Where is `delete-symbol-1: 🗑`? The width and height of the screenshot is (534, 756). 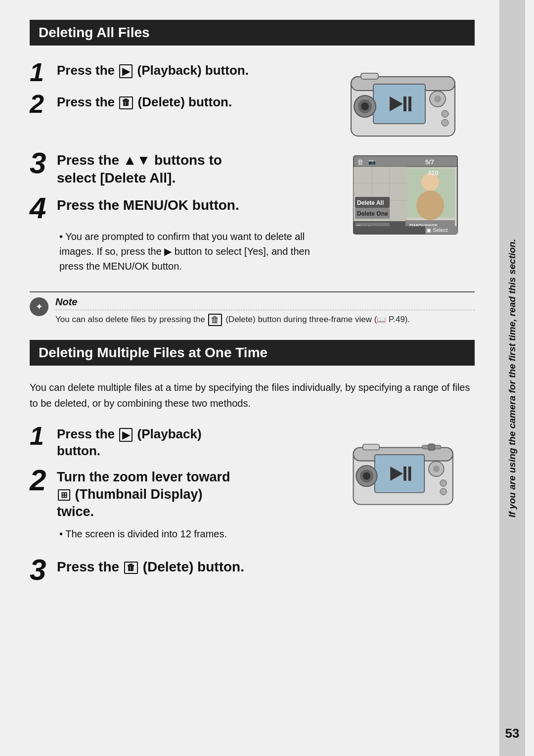 delete-symbol-1: 🗑 is located at coordinates (126, 103).